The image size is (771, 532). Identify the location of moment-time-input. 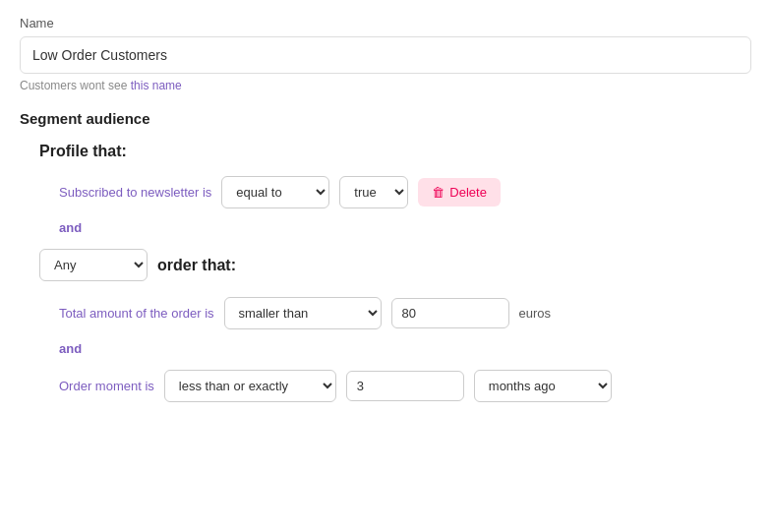
(405, 385).